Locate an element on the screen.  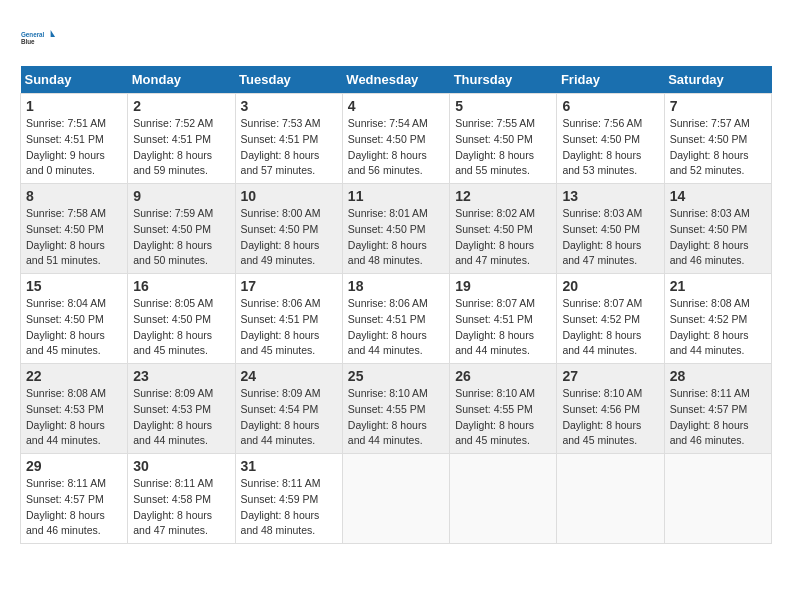
calendar-cell: 20 Sunrise: 8:07 AM Sunset: 4:52 PM Dayl… is located at coordinates (610, 319).